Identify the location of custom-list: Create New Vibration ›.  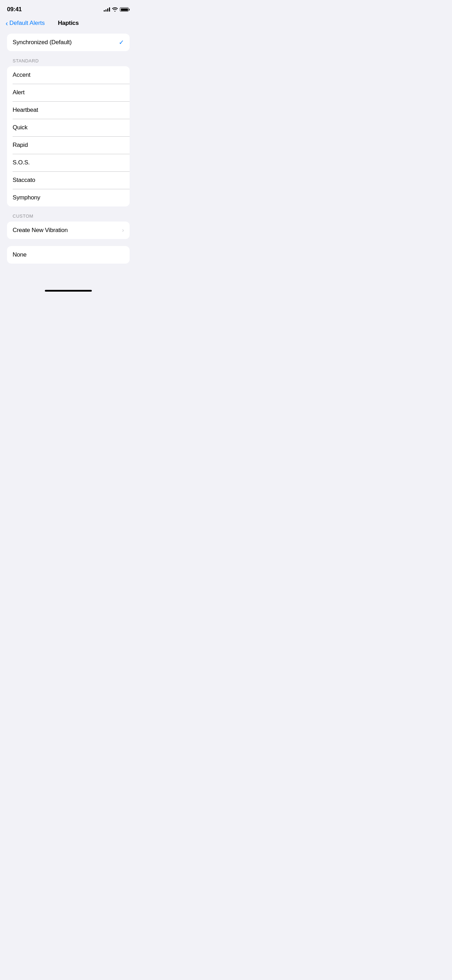
(68, 230).